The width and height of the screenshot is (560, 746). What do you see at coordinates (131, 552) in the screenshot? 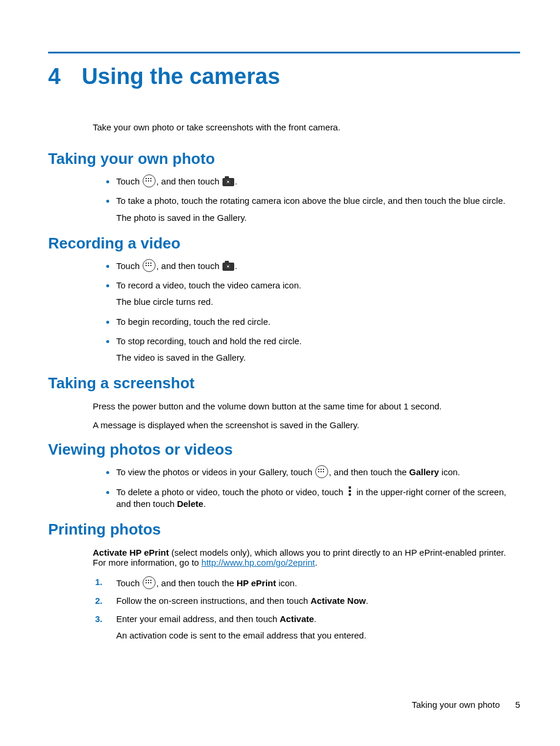
I see `bold-text: Activate HP ePrint` at bounding box center [131, 552].